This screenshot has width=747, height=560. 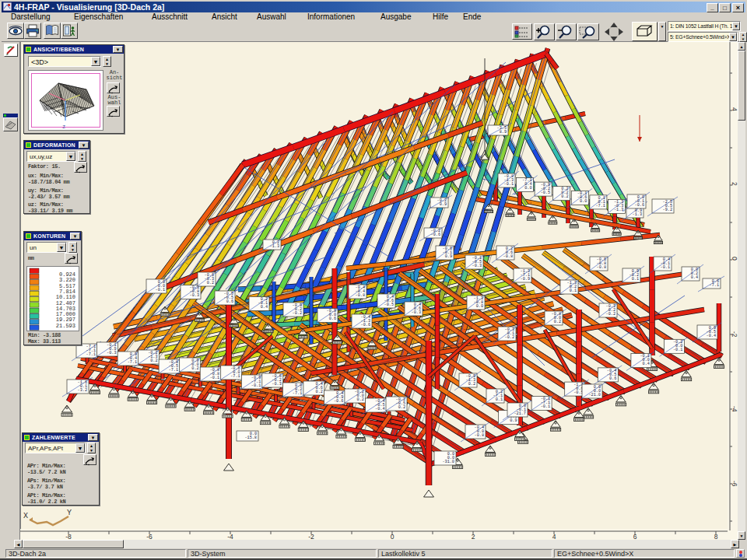 I want to click on svg-text: -21.0, so click(x=594, y=395).